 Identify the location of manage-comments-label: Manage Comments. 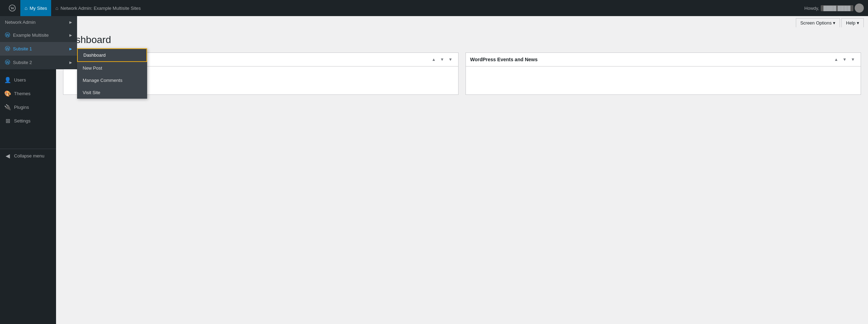
(102, 80).